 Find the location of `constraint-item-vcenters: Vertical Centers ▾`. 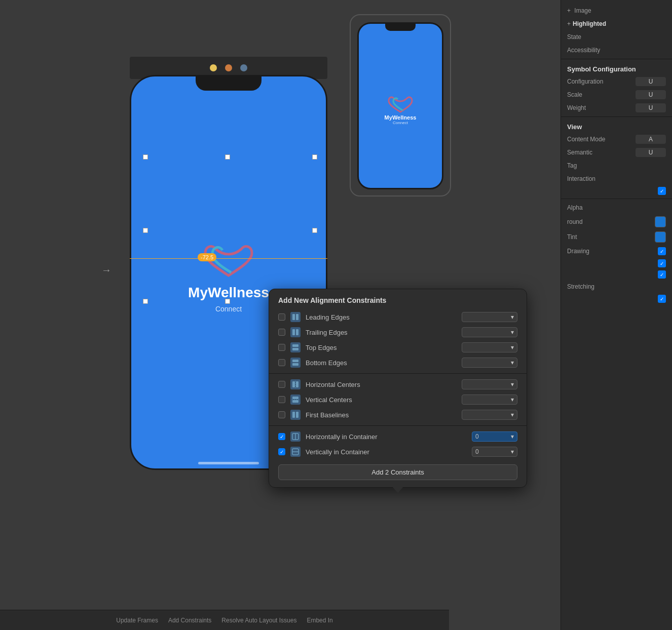

constraint-item-vcenters: Vertical Centers ▾ is located at coordinates (398, 400).